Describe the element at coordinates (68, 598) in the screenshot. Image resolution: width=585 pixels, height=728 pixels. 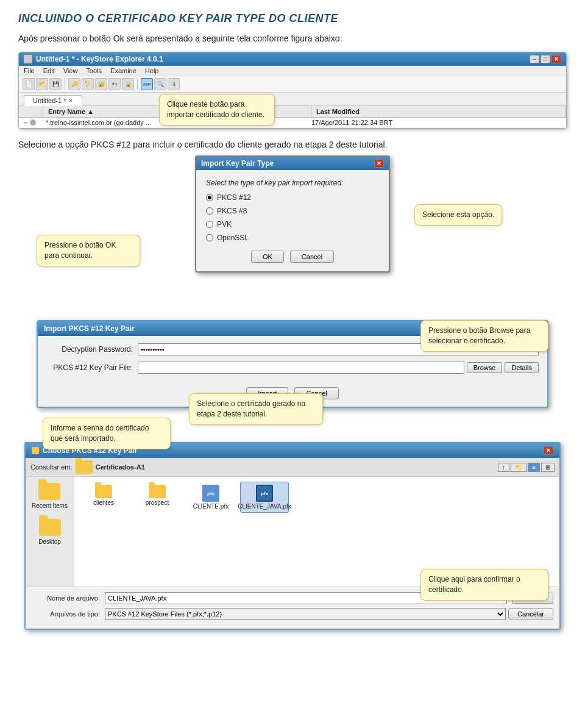
I see `filename-label: Nome de arquivo:` at that location.